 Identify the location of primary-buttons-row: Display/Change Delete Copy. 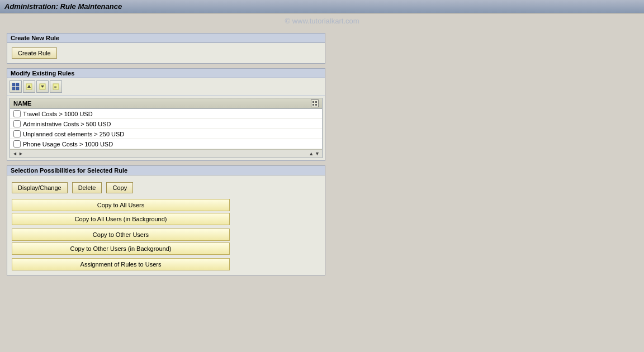
(166, 188).